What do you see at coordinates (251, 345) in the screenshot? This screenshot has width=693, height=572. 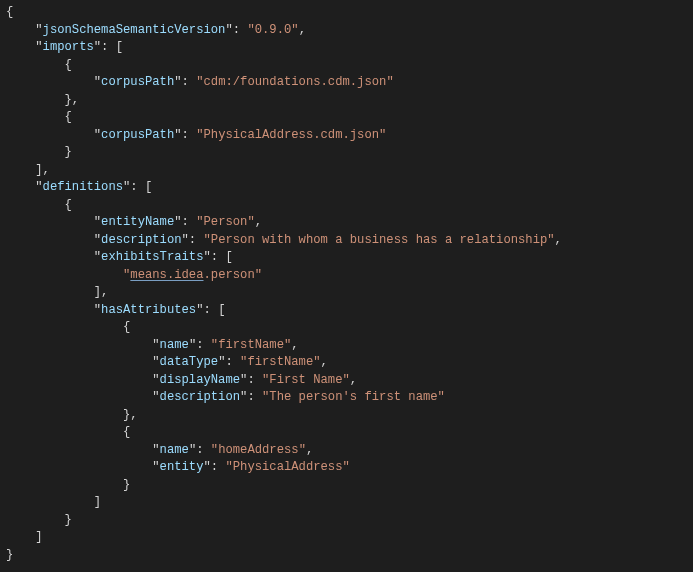 I see `val-attr1-name: firstName` at bounding box center [251, 345].